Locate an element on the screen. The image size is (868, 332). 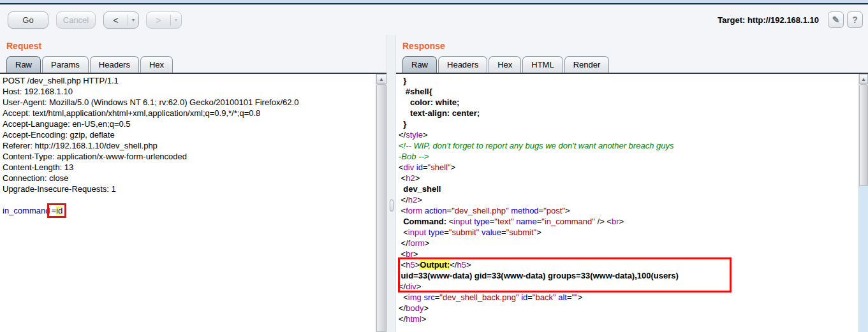
cancel-button: Cancel is located at coordinates (76, 20).